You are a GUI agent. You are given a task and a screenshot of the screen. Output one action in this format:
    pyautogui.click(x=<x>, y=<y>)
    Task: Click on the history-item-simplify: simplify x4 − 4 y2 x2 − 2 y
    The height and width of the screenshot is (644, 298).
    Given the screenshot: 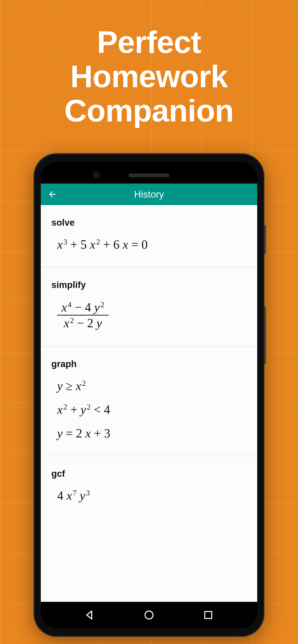 What is the action you would take?
    pyautogui.click(x=149, y=307)
    